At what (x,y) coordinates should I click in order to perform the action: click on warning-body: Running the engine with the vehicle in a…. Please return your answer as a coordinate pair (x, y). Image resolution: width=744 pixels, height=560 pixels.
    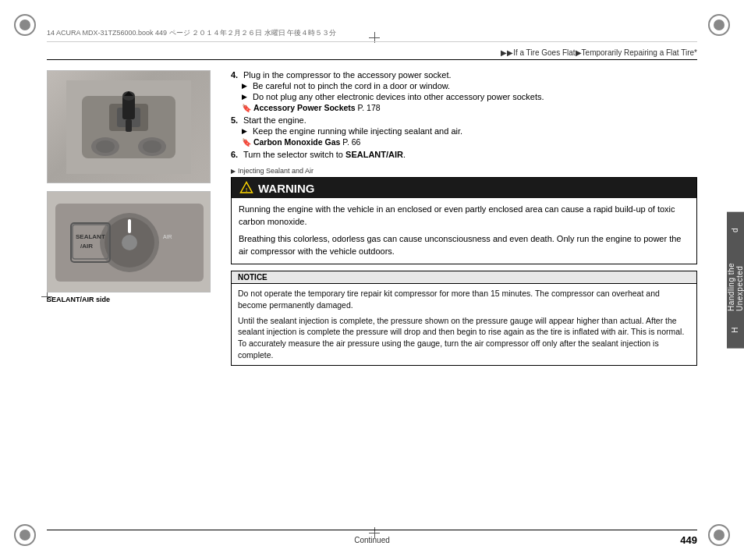
    Looking at the image, I should click on (464, 231).